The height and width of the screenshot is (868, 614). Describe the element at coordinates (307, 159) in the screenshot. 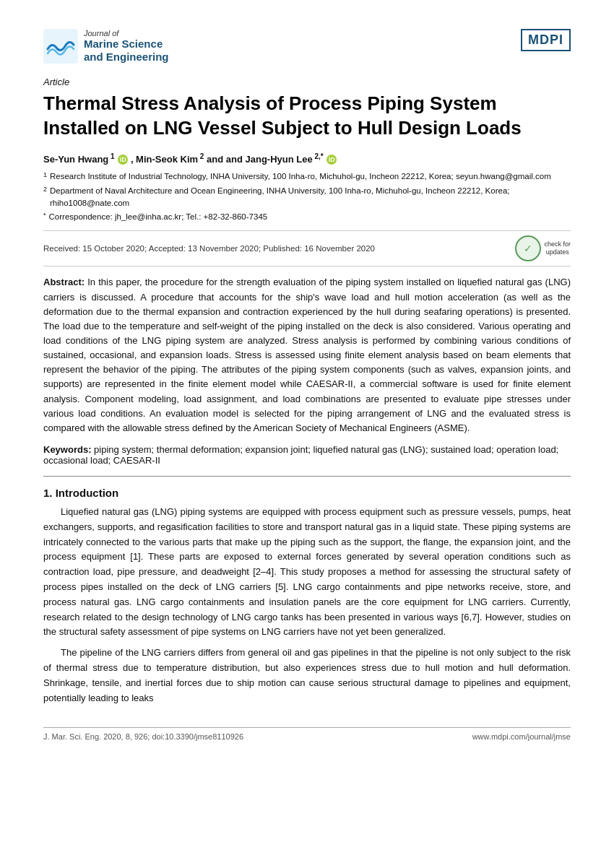

I see `authors-line: Se-Yun Hwang 1 iD , Min-Seok Kim 2 and a…` at that location.